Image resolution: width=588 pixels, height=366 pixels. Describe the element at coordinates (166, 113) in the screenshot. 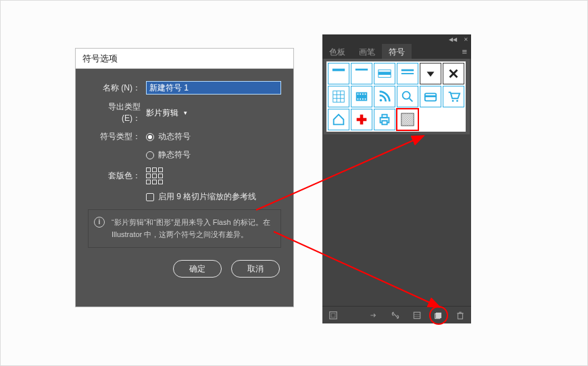

I see `export-type-select: 影片剪辑 ▾` at that location.